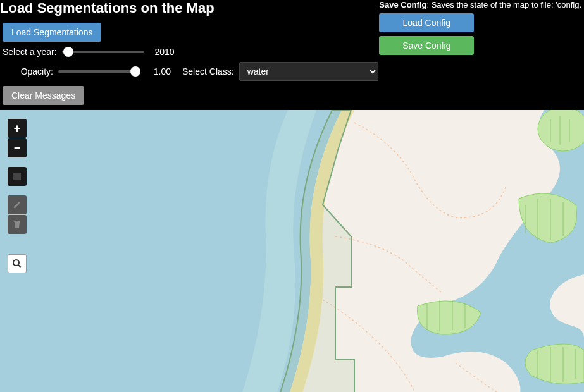  What do you see at coordinates (99, 71) in the screenshot?
I see `opacity-slider` at bounding box center [99, 71].